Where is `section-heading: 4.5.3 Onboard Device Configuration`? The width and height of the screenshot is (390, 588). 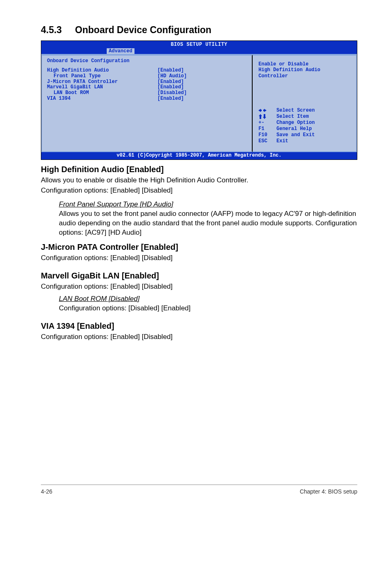 section-heading: 4.5.3 Onboard Device Configuration is located at coordinates (199, 30).